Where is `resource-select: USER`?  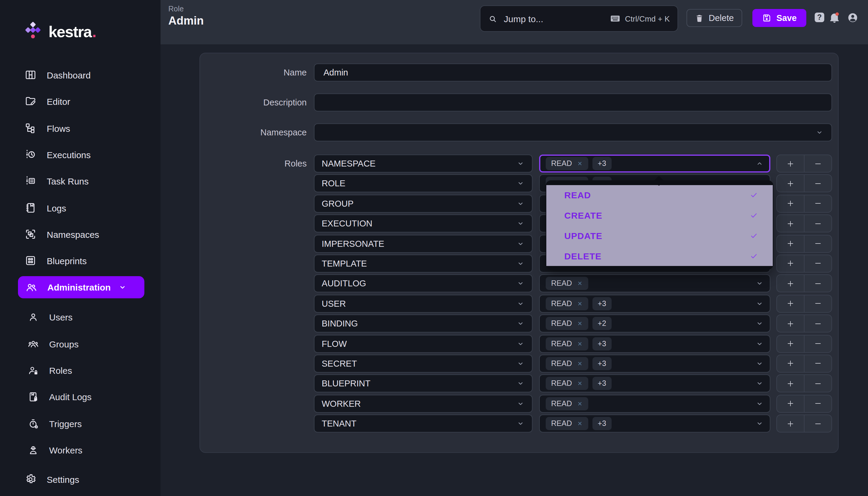 resource-select: USER is located at coordinates (423, 303).